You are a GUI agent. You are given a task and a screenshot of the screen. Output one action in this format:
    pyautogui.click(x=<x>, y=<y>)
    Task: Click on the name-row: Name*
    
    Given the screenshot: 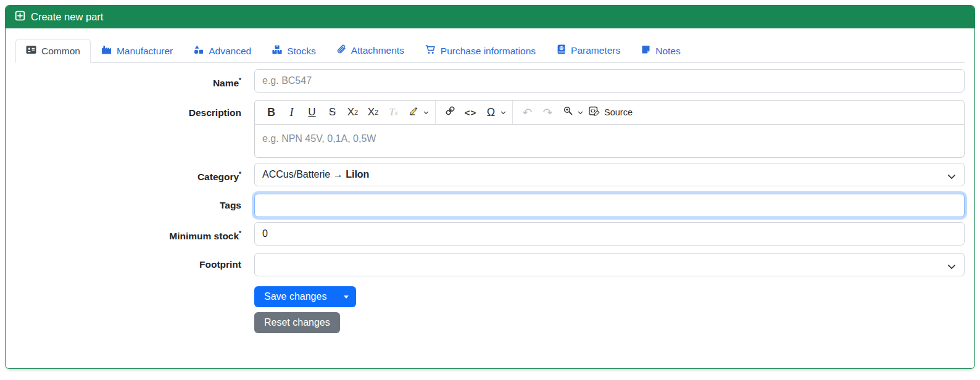 What is the action you would take?
    pyautogui.click(x=490, y=82)
    